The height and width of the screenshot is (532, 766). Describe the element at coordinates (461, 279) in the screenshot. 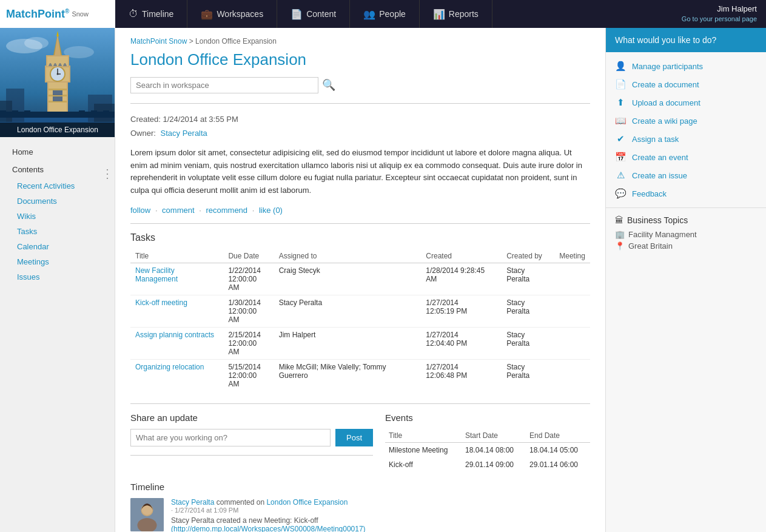

I see `task-created: 1/28/2014 9:28:45 AM` at that location.